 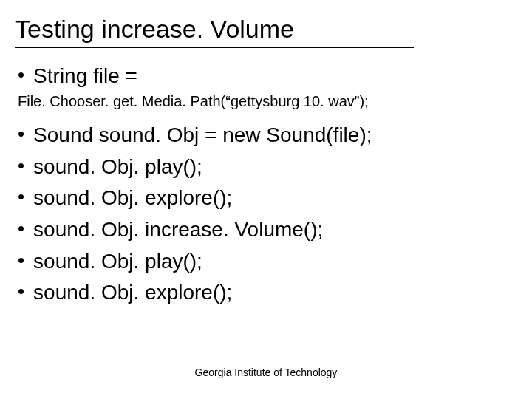 What do you see at coordinates (267, 102) in the screenshot?
I see `code-line: File. Chooser. get. Media. Path(“gettysb…` at bounding box center [267, 102].